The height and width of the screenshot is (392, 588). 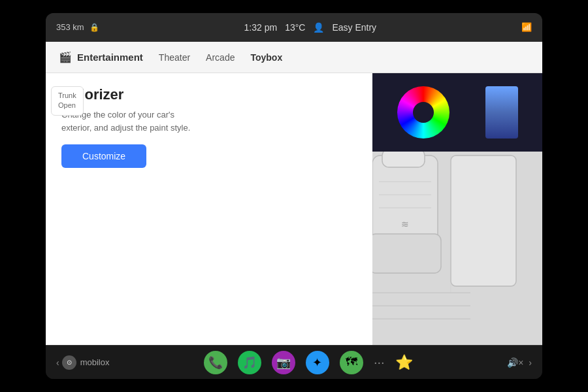 I want to click on color-picker-panel, so click(x=457, y=112).